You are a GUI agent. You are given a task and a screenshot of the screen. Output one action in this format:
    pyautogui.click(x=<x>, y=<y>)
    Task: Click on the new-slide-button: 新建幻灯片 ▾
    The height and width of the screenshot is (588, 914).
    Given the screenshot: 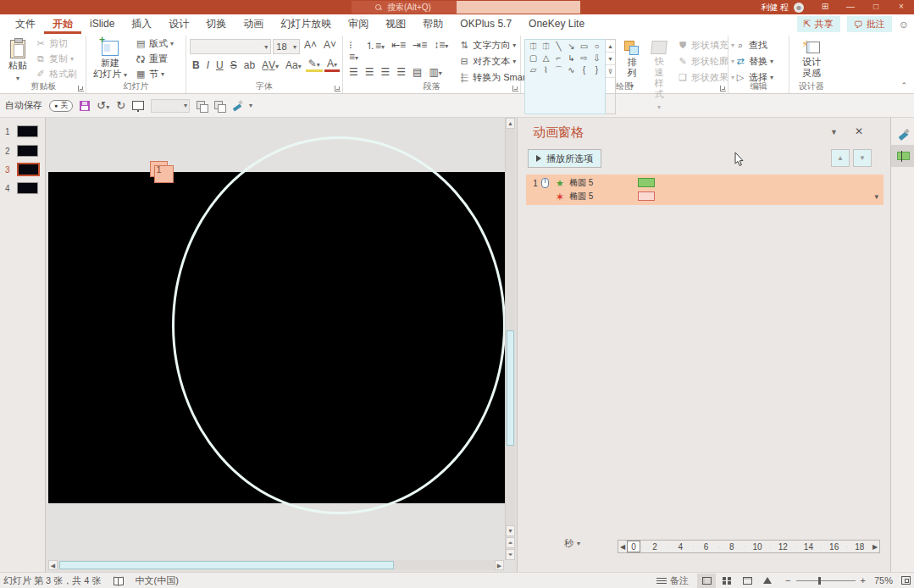 What is the action you would take?
    pyautogui.click(x=110, y=59)
    